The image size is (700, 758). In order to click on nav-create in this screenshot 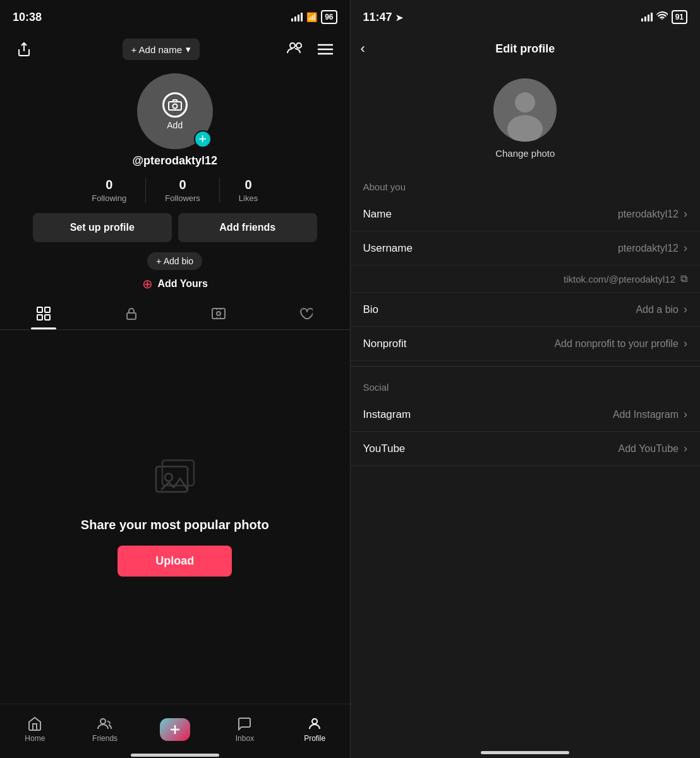, I will do `click(174, 730)`.